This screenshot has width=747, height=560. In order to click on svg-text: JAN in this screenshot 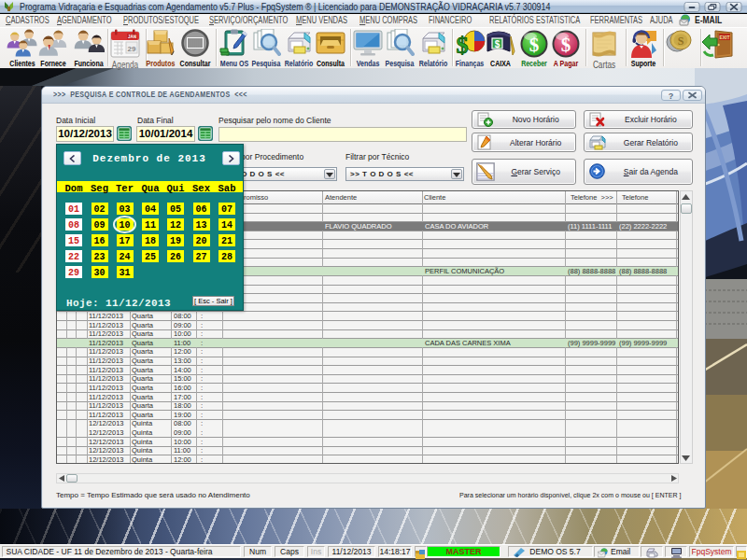, I will do `click(133, 37)`.